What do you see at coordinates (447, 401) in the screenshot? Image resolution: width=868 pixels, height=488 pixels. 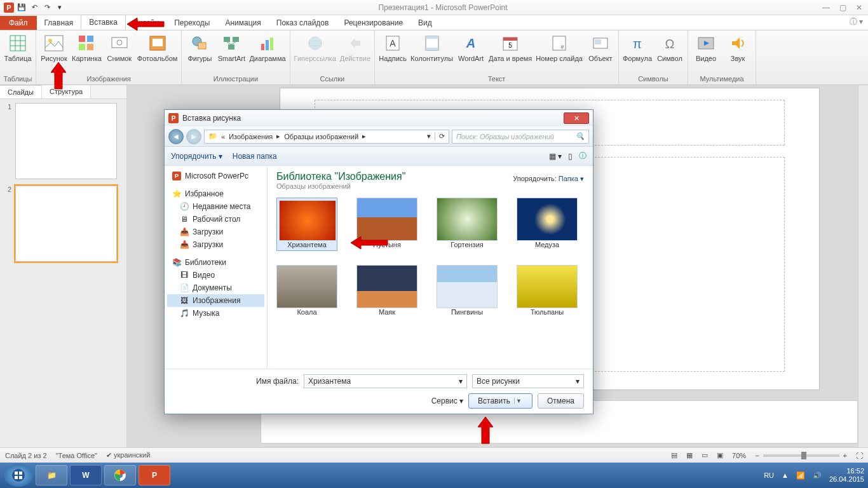 I see `tools-dropdown: Сервис ▾` at bounding box center [447, 401].